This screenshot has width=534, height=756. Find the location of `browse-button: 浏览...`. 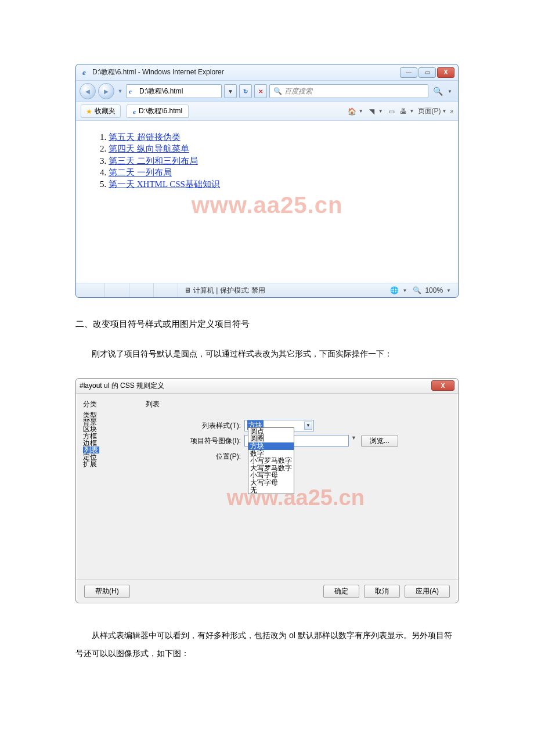

browse-button: 浏览... is located at coordinates (380, 441).